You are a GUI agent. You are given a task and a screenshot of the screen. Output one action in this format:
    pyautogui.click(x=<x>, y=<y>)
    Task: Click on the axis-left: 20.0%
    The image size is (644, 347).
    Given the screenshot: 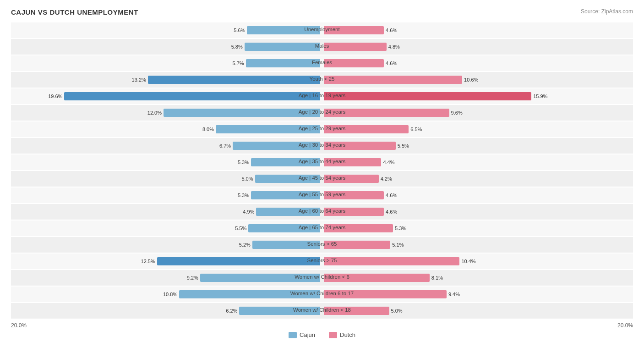 What is the action you would take?
    pyautogui.click(x=167, y=325)
    